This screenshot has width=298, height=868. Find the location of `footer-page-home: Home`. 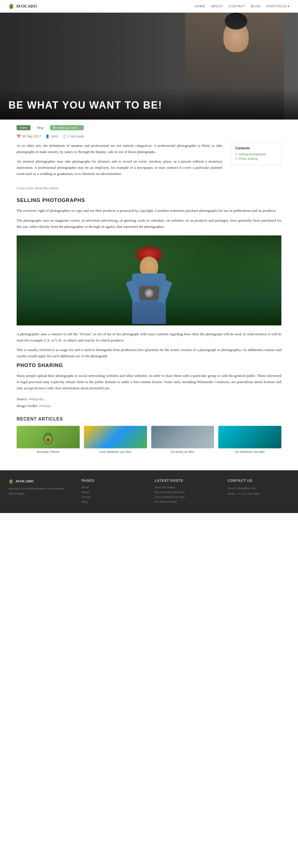

footer-page-home: Home is located at coordinates (113, 487).